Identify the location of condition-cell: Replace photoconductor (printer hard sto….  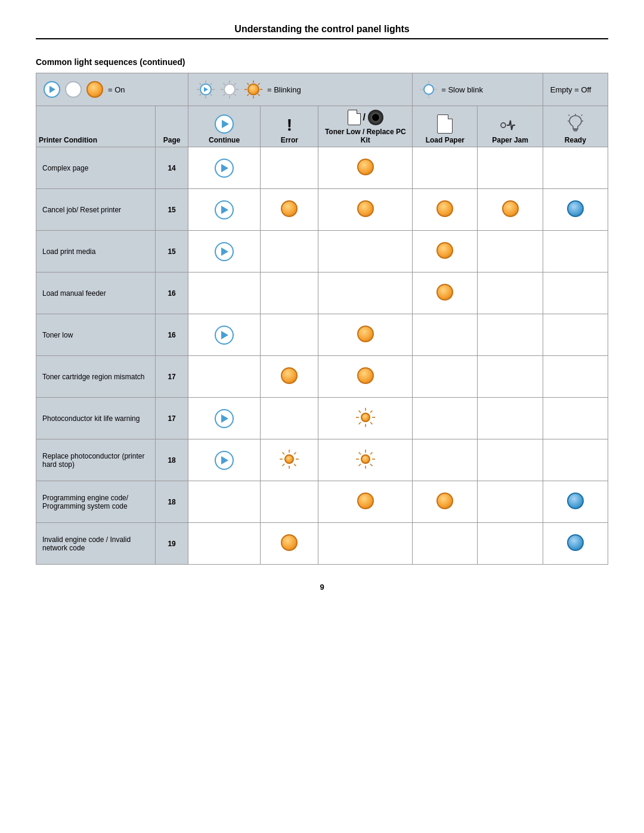
(96, 460).